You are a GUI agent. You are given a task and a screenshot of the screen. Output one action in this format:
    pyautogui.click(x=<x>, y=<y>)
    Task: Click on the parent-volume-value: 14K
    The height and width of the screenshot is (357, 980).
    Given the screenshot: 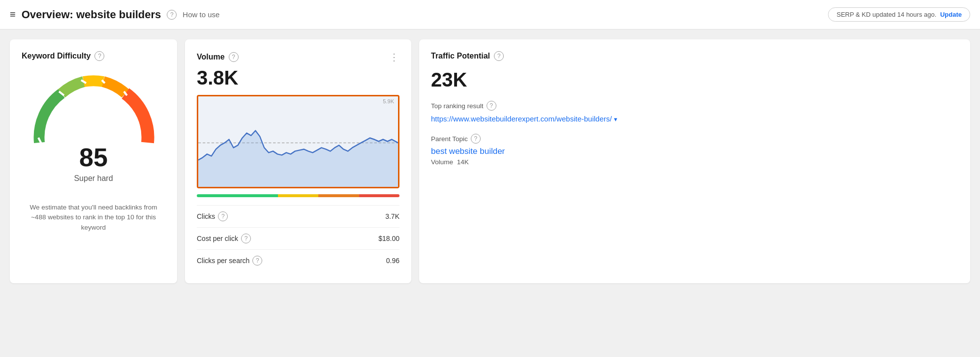 What is the action you would take?
    pyautogui.click(x=463, y=162)
    